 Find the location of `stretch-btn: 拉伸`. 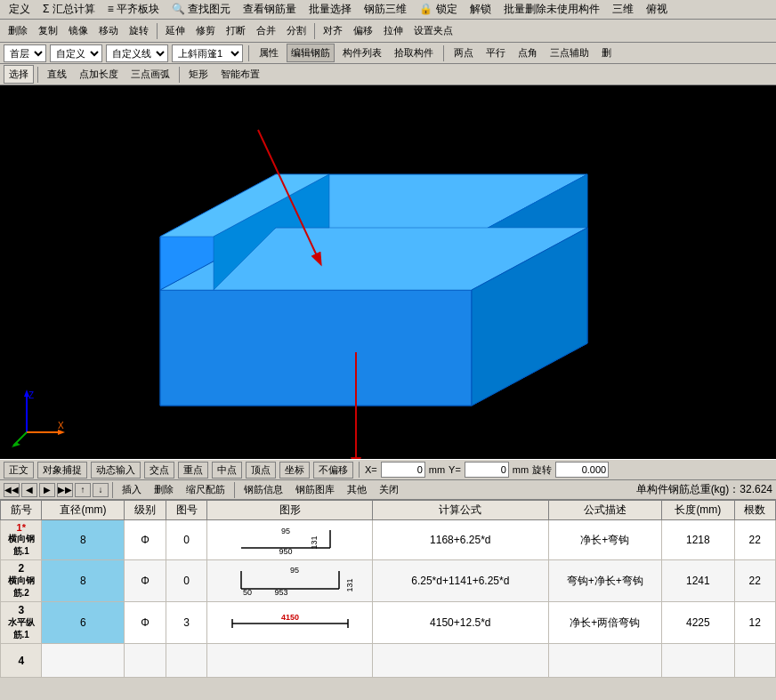

stretch-btn: 拉伸 is located at coordinates (393, 30).